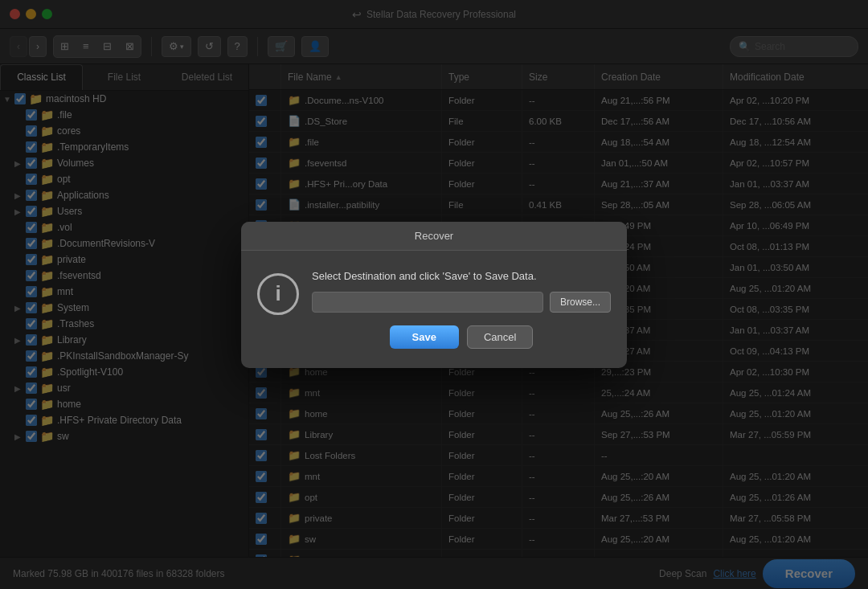 The image size is (868, 589). What do you see at coordinates (434, 309) in the screenshot?
I see `modal-body: i Select Destination and click 'Save' to…` at bounding box center [434, 309].